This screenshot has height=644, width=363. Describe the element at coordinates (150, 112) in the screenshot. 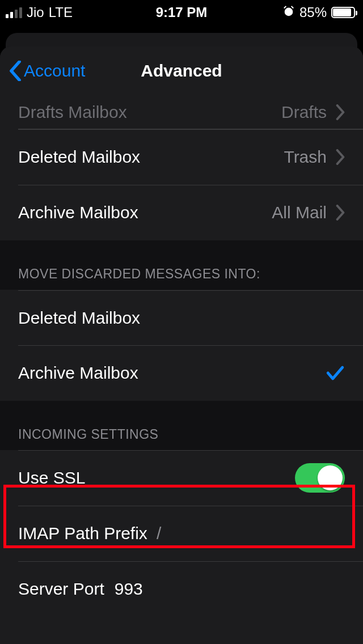

I see `drafts-mailbox-label: Drafts Mailbox` at that location.